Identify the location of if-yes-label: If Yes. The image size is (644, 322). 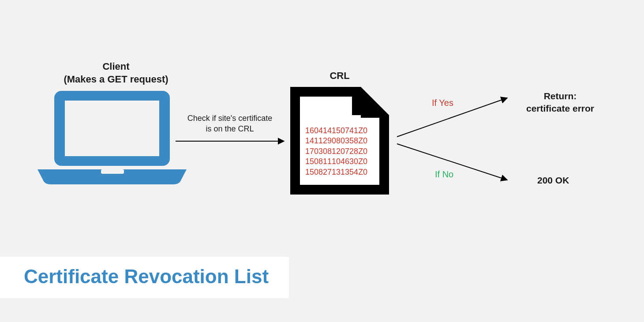
(443, 103).